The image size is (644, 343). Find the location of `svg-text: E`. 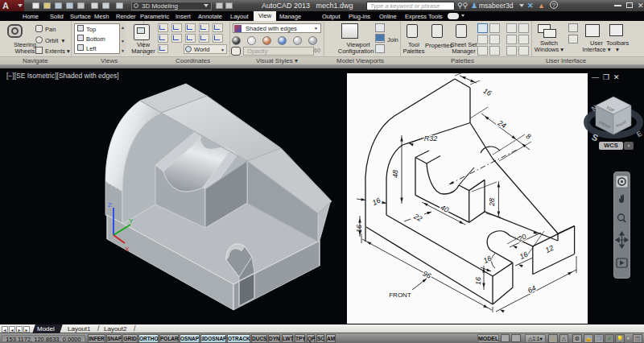

svg-text: E is located at coordinates (639, 134).